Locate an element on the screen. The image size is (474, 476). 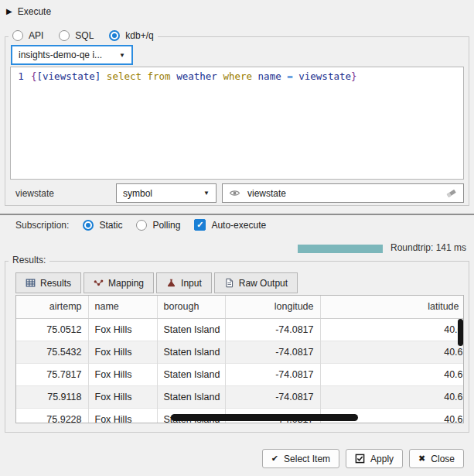
radio-kdbq: kdb+/q is located at coordinates (131, 36).